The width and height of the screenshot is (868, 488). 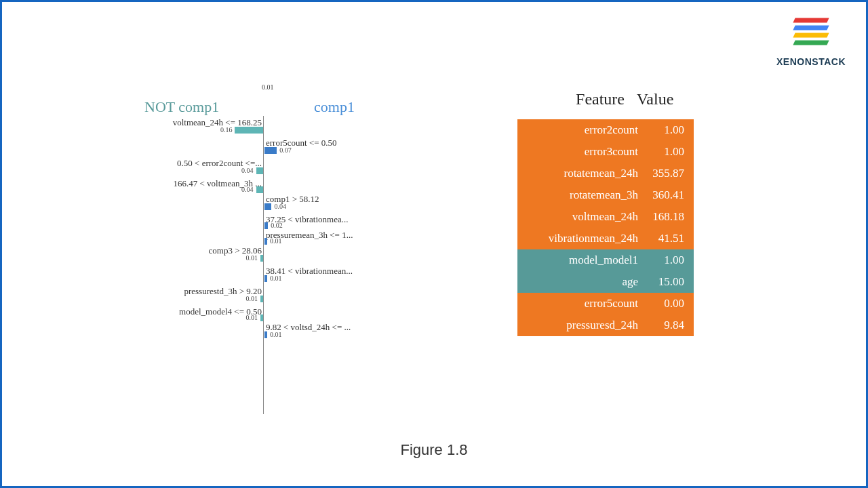 I want to click on table-row: voltmean_24h168.18, so click(x=606, y=217).